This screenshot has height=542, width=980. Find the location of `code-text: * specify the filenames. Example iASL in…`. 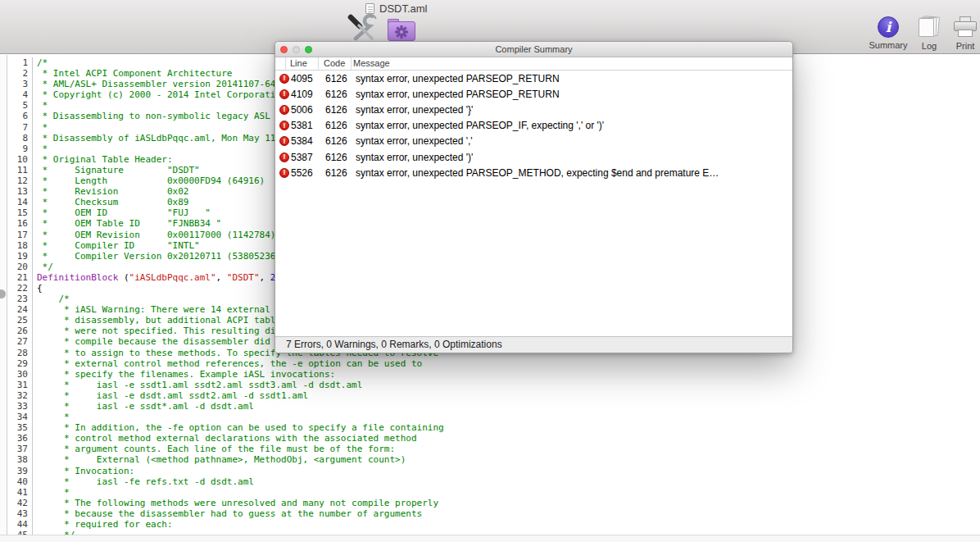

code-text: * specify the filenames. Example iASL in… is located at coordinates (184, 374).